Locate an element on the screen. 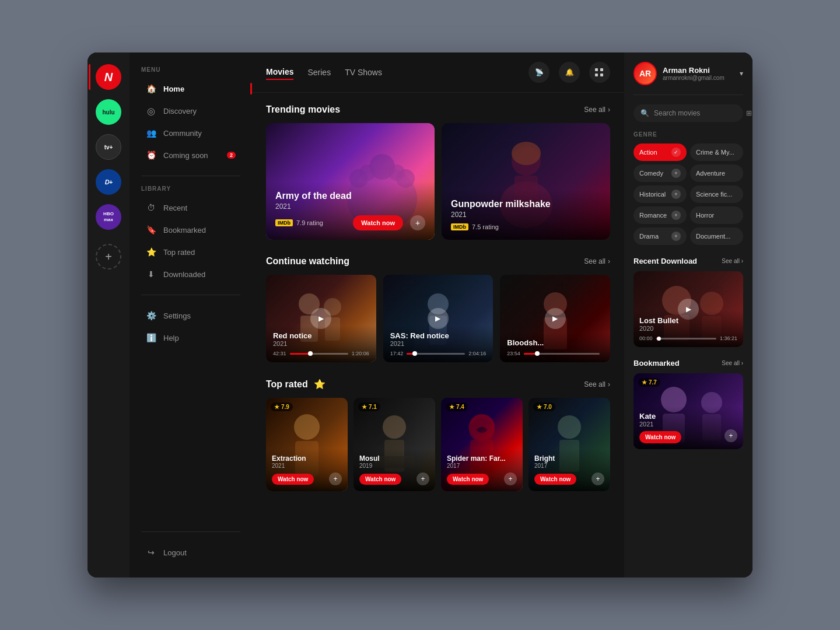  service-disney: D+ is located at coordinates (108, 182).